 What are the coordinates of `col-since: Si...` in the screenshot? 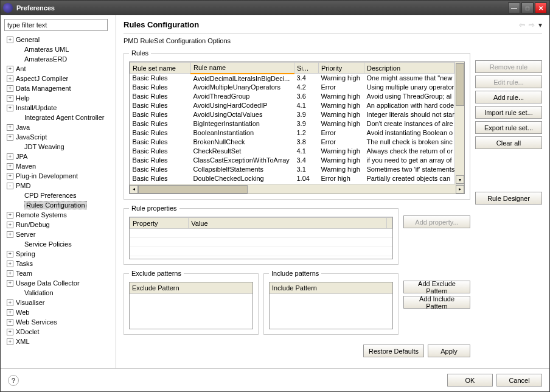 It's located at (307, 68).